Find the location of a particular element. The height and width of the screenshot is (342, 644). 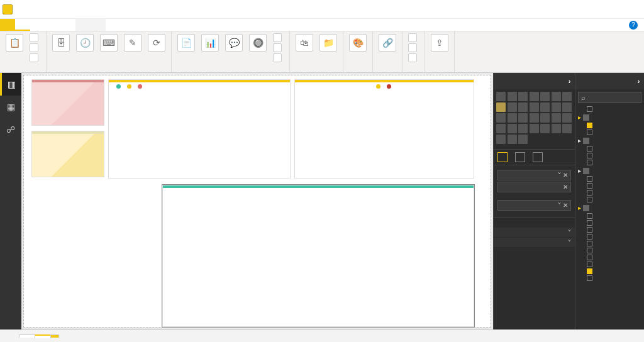

field-sub-category is located at coordinates (610, 200).